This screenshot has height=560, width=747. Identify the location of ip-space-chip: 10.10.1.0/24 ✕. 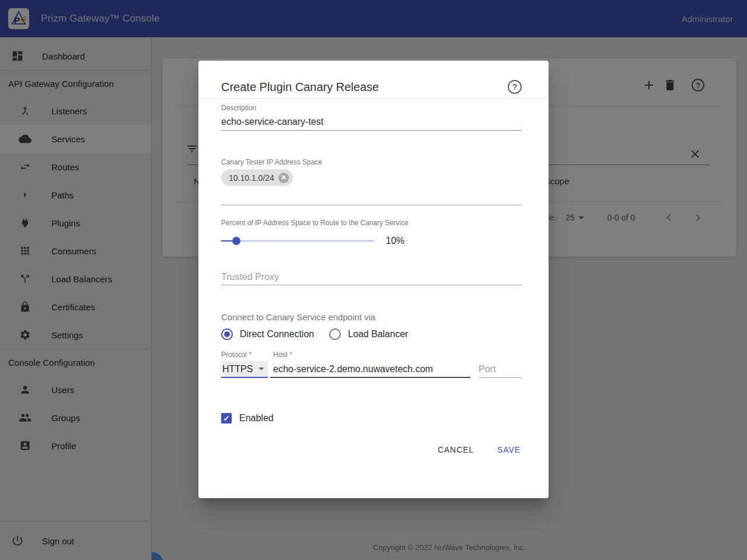
(257, 177).